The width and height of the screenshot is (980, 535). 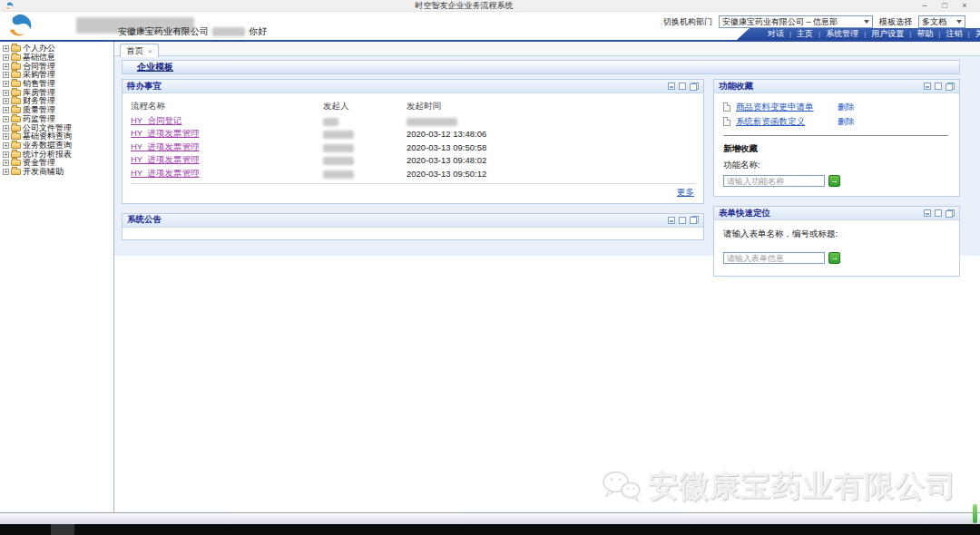 What do you see at coordinates (192, 32) in the screenshot?
I see `user-greeting: 安徽康宝药业有限公司 你好` at bounding box center [192, 32].